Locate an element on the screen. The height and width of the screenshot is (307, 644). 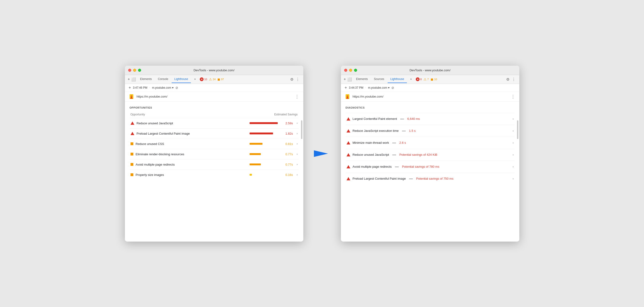
right-tab-bar: ⌖ ⬜ Elements Sources Lighthouse » ✕ 8 ⚠ … is located at coordinates (430, 79).